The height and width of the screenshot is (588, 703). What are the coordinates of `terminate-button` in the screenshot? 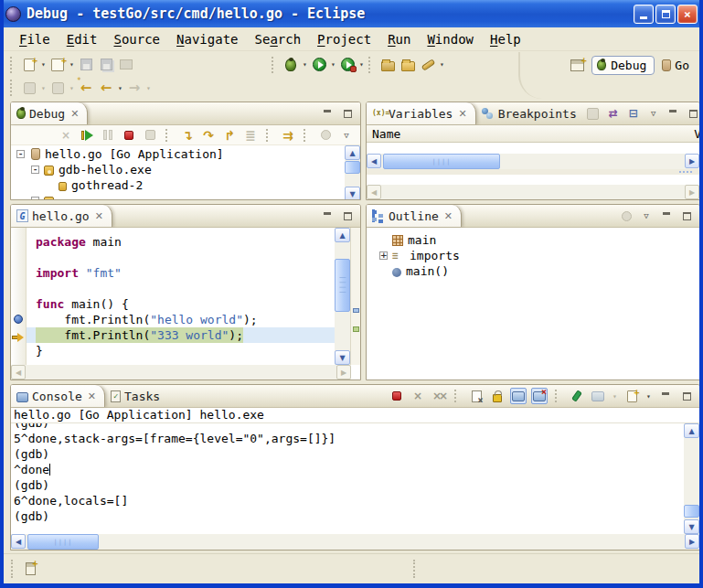 It's located at (129, 135).